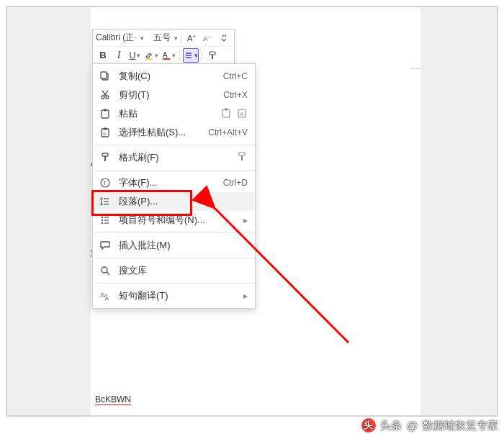 Image resolution: width=504 pixels, height=434 pixels. What do you see at coordinates (167, 76) in the screenshot?
I see `menu-item-label: 复制(C)` at bounding box center [167, 76].